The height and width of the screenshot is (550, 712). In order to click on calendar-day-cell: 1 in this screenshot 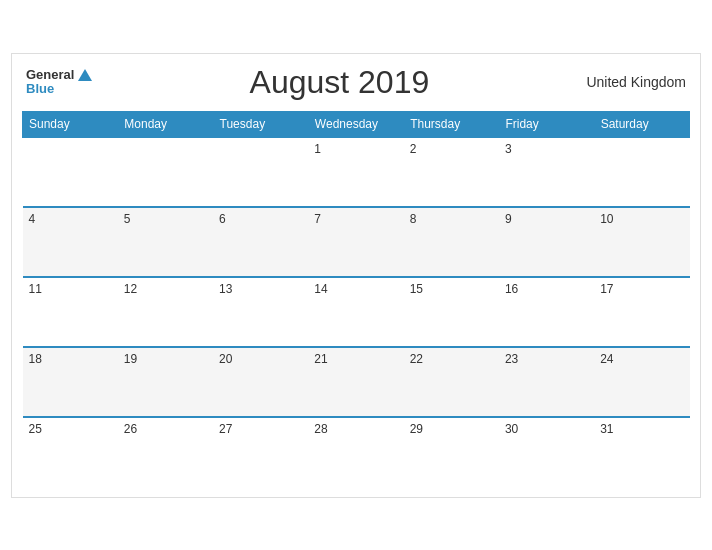, I will do `click(356, 172)`.